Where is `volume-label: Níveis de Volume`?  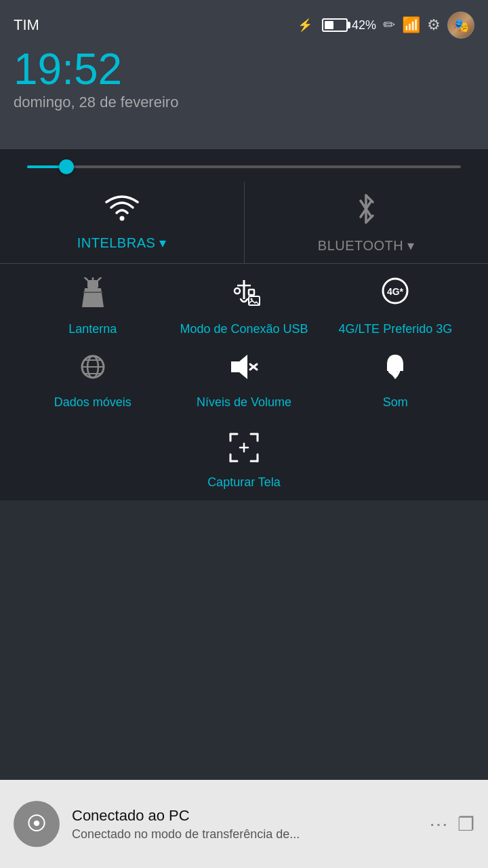 volume-label: Níveis de Volume is located at coordinates (244, 403).